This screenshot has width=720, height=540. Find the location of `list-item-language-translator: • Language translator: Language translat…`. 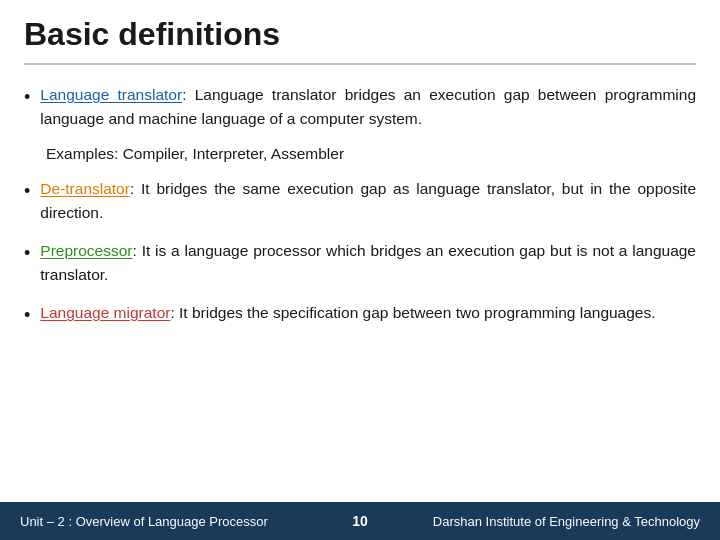

list-item-language-translator: • Language translator: Language translat… is located at coordinates (360, 107).